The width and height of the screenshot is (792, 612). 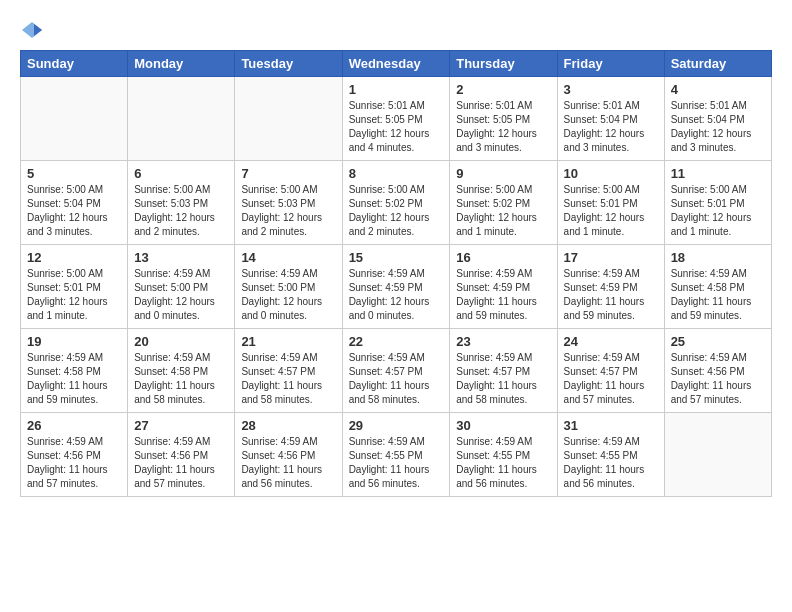 What do you see at coordinates (396, 455) in the screenshot?
I see `calendar-cell: 29Sunrise: 4:59 AM Sunset: 4:55 PM Dayli…` at bounding box center [396, 455].